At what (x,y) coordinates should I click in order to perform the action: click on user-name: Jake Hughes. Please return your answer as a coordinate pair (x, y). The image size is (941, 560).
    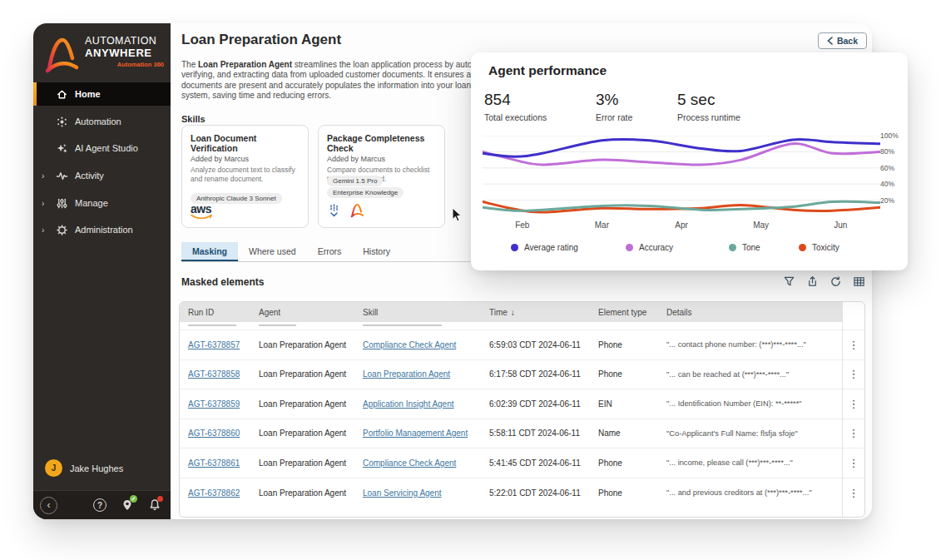
    Looking at the image, I should click on (97, 468).